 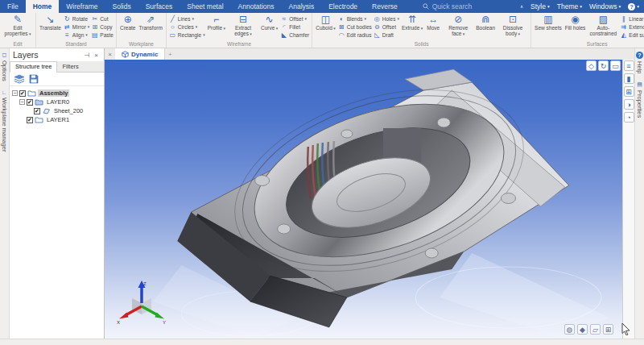 I want to click on shaded-view-icon: ◑, so click(x=630, y=105).